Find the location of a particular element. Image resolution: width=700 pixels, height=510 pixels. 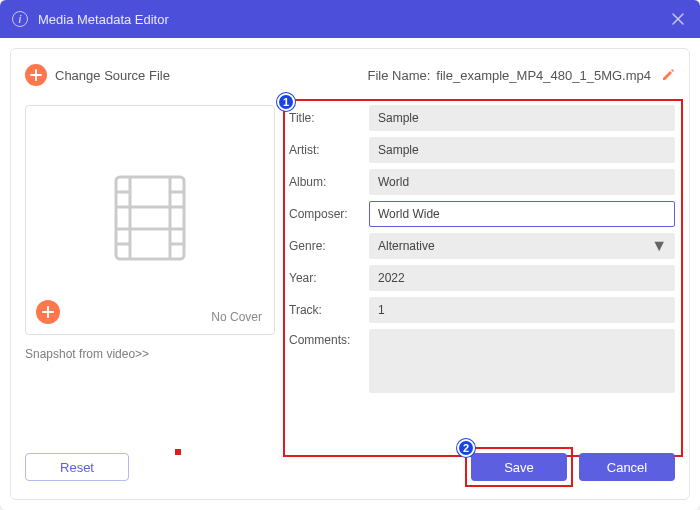

genre-select is located at coordinates (522, 246).